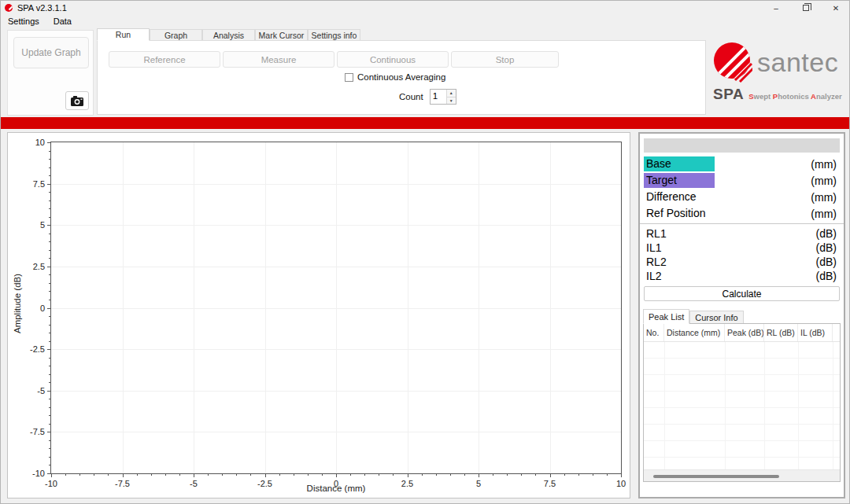 The image size is (850, 504). Describe the element at coordinates (795, 96) in the screenshot. I see `spa-tagline: Swept Photonics Analyzer` at that location.